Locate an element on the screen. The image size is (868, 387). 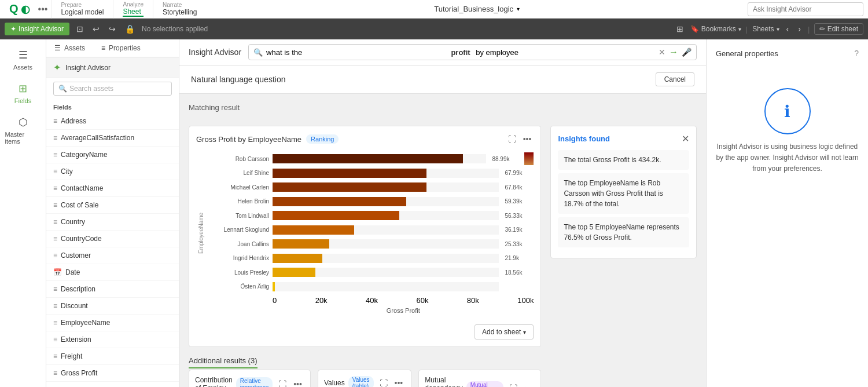
insights-close-button: ✕ is located at coordinates (685, 139).